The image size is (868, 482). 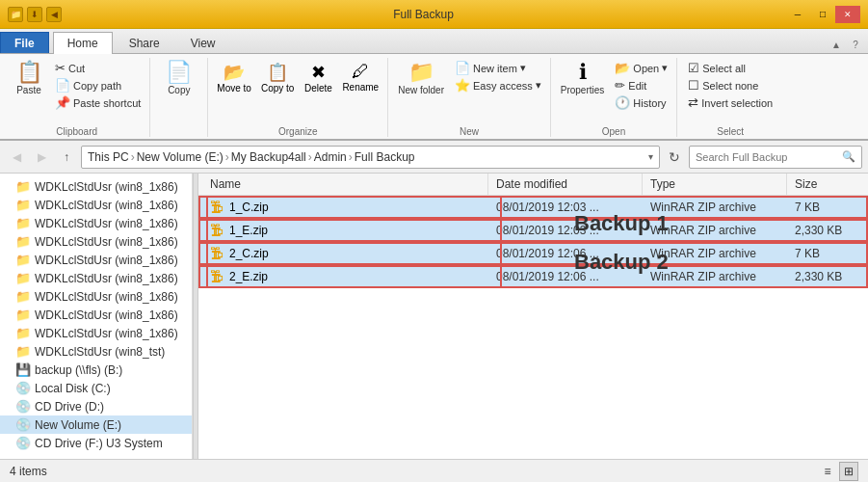 I want to click on rename-button: 🖊 Rename, so click(x=360, y=77).